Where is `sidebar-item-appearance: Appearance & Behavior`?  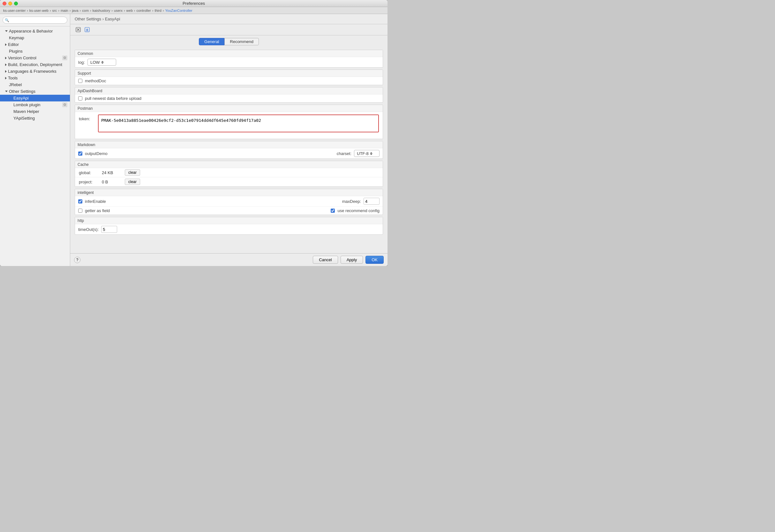
sidebar-item-appearance: Appearance & Behavior is located at coordinates (35, 31).